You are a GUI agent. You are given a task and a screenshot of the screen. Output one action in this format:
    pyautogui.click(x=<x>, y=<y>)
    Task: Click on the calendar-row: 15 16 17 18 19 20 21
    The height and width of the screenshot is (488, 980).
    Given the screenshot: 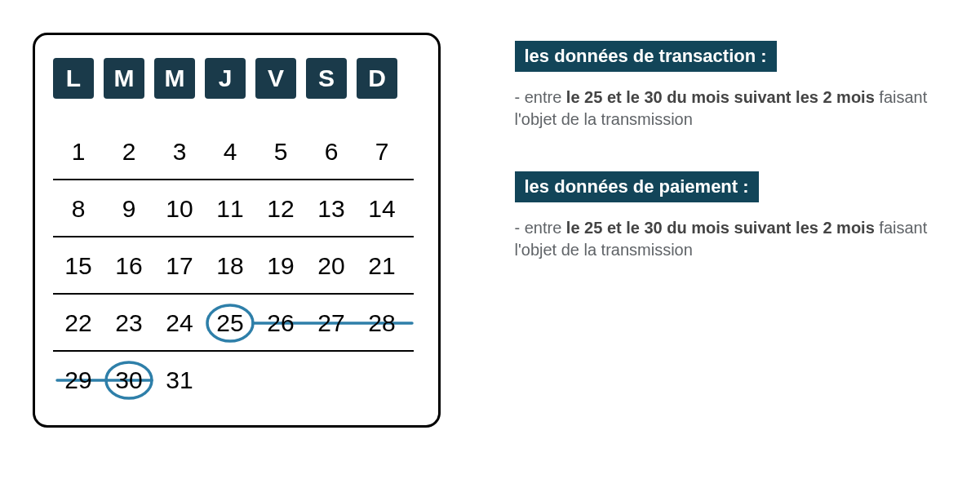 What is the action you would take?
    pyautogui.click(x=237, y=266)
    